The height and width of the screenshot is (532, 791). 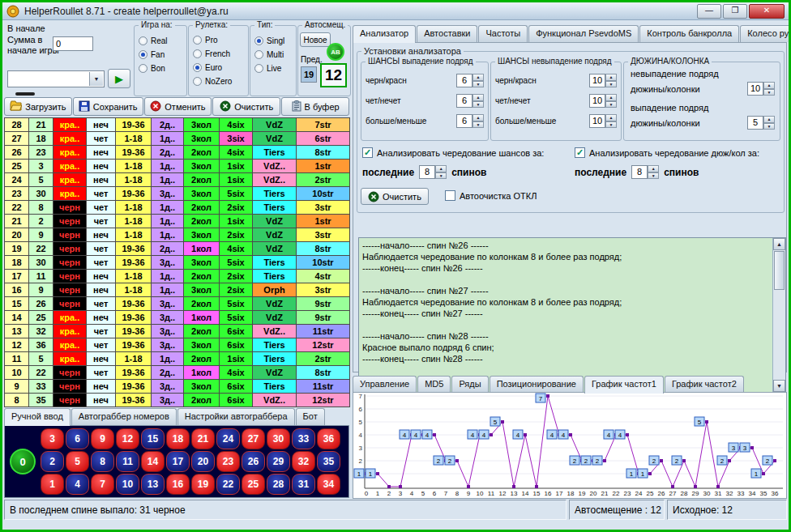 I want to click on tab-chart-6: График частот2, so click(x=704, y=384).